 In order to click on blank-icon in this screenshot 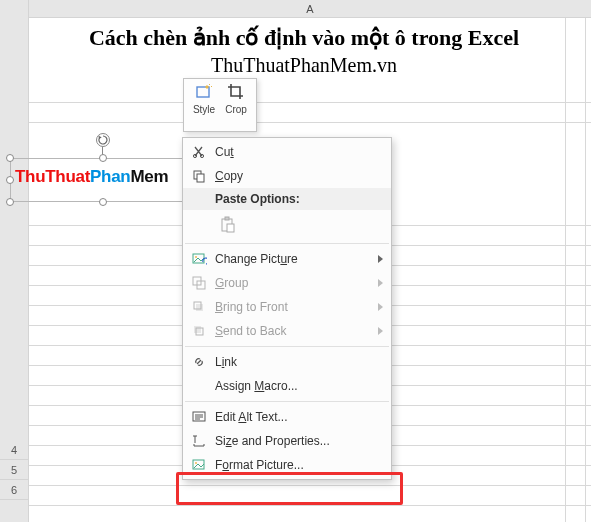, I will do `click(199, 386)`.